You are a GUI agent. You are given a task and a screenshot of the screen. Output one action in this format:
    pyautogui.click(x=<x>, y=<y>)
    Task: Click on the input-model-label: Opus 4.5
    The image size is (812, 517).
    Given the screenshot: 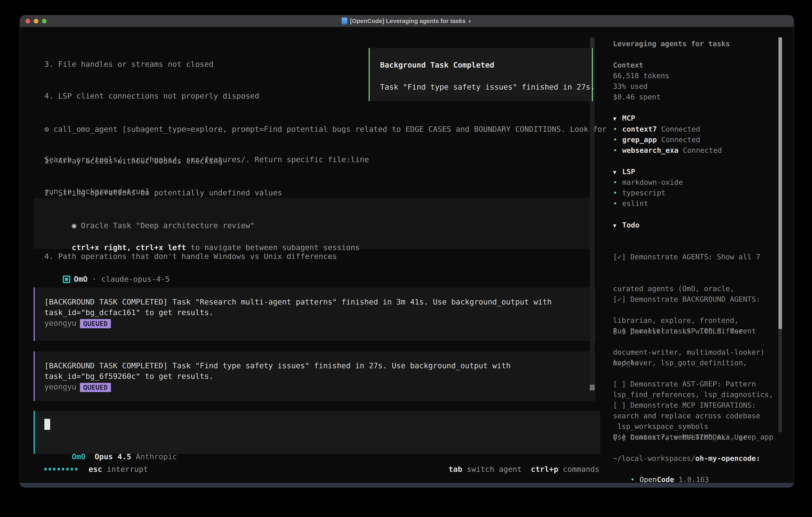 What is the action you would take?
    pyautogui.click(x=113, y=457)
    